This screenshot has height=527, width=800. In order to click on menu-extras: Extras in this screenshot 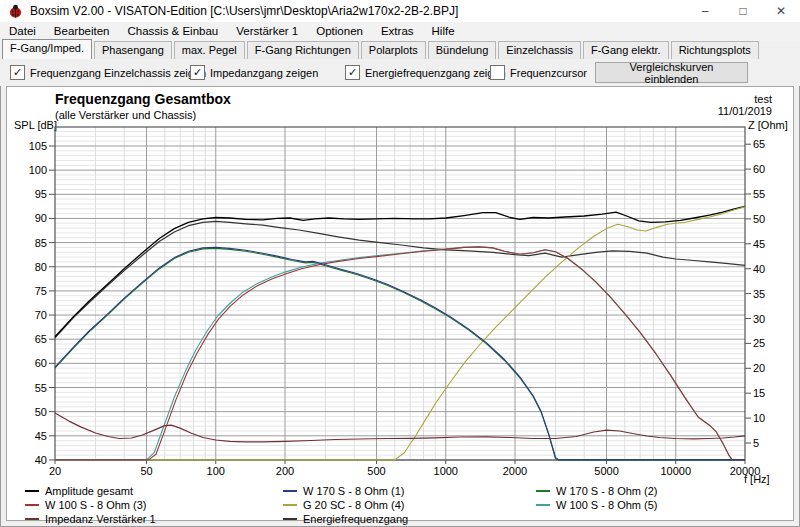, I will do `click(398, 32)`.